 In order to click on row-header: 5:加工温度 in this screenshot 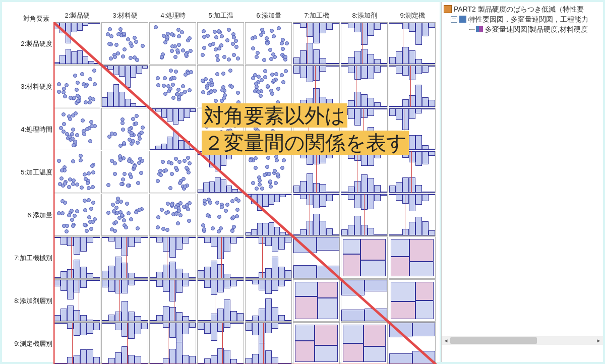, I will do `click(30, 172)`.